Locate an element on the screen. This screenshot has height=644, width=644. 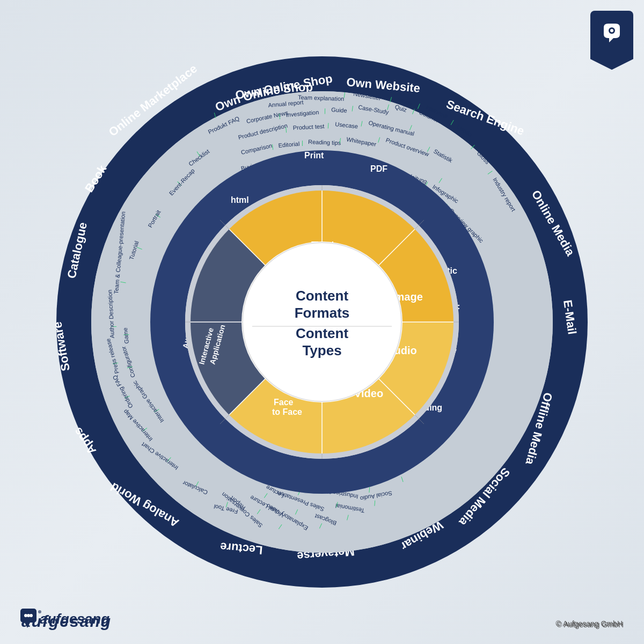
center-content-formats-label: Content is located at coordinates (322, 296).